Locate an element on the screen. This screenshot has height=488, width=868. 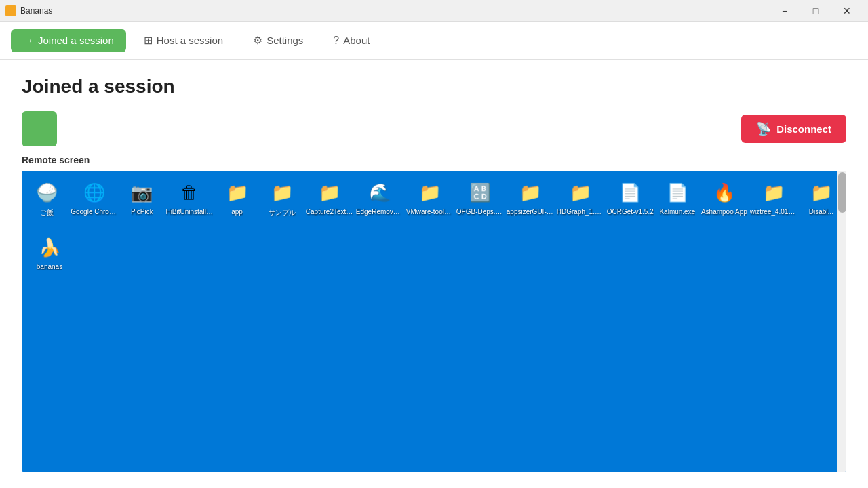
tab-host-label: Host a session is located at coordinates (190, 41).